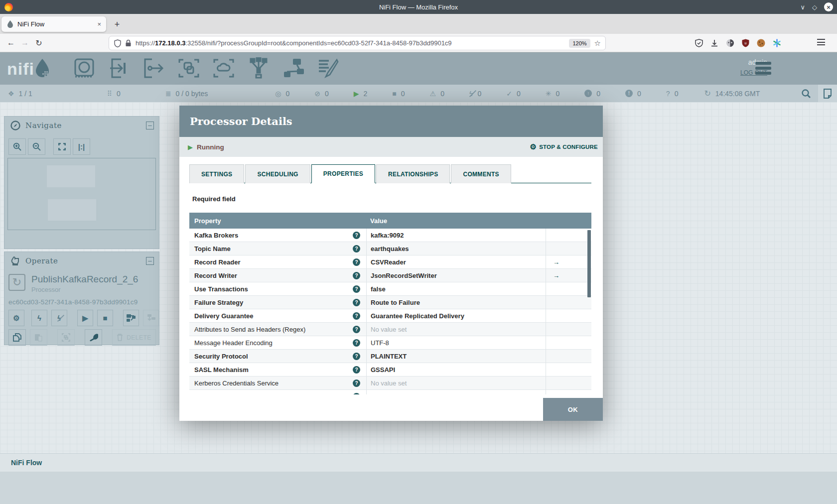 Image resolution: width=837 pixels, height=504 pixels. Describe the element at coordinates (732, 94) in the screenshot. I see `refresh-status: ↻14:45:08 GMT` at that location.